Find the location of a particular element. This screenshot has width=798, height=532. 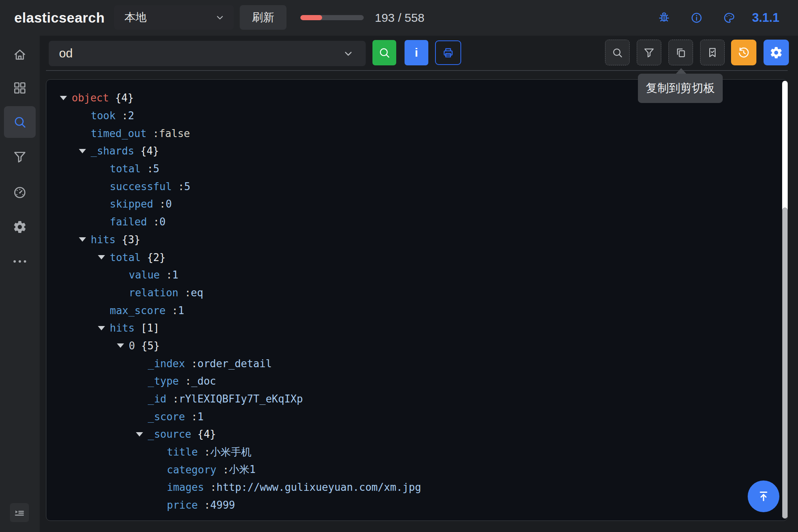

tree-row: price :4999 is located at coordinates (417, 505).